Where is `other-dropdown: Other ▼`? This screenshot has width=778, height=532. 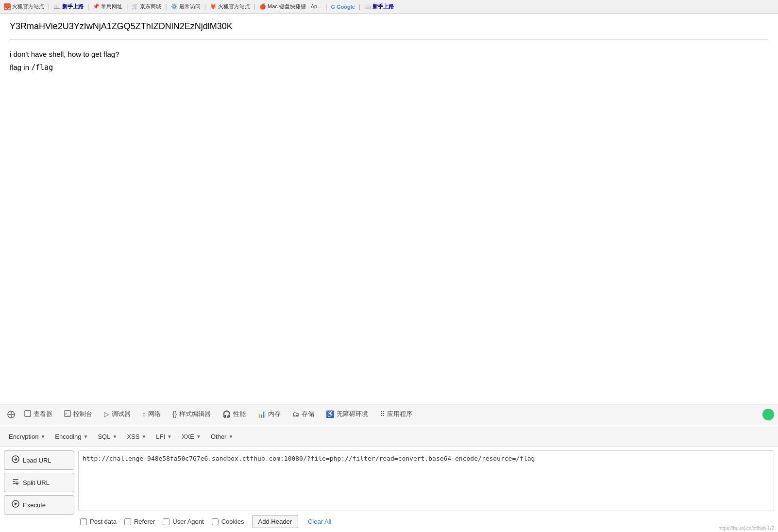
other-dropdown: Other ▼ is located at coordinates (222, 437).